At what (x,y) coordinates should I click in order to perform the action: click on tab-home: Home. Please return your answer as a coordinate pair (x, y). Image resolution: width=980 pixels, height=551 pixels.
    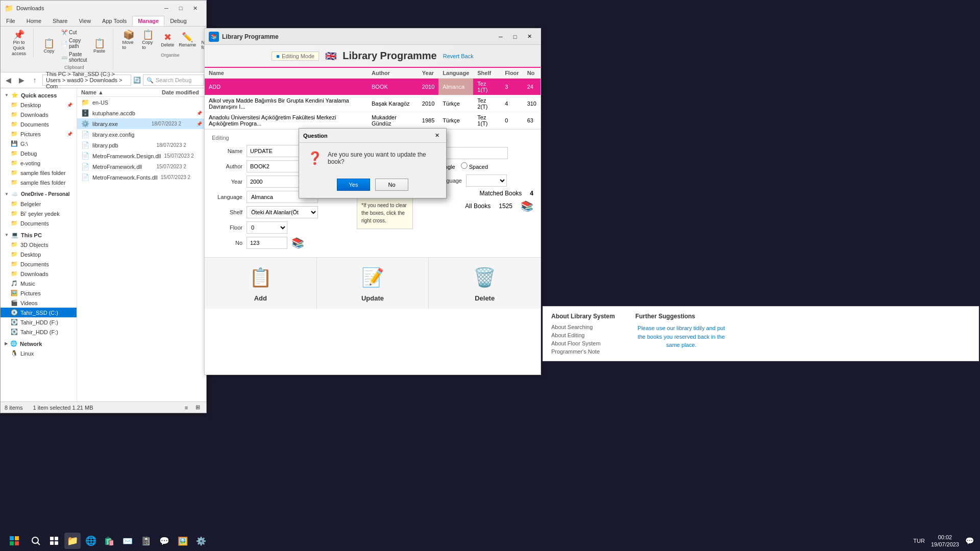
    Looking at the image, I should click on (34, 21).